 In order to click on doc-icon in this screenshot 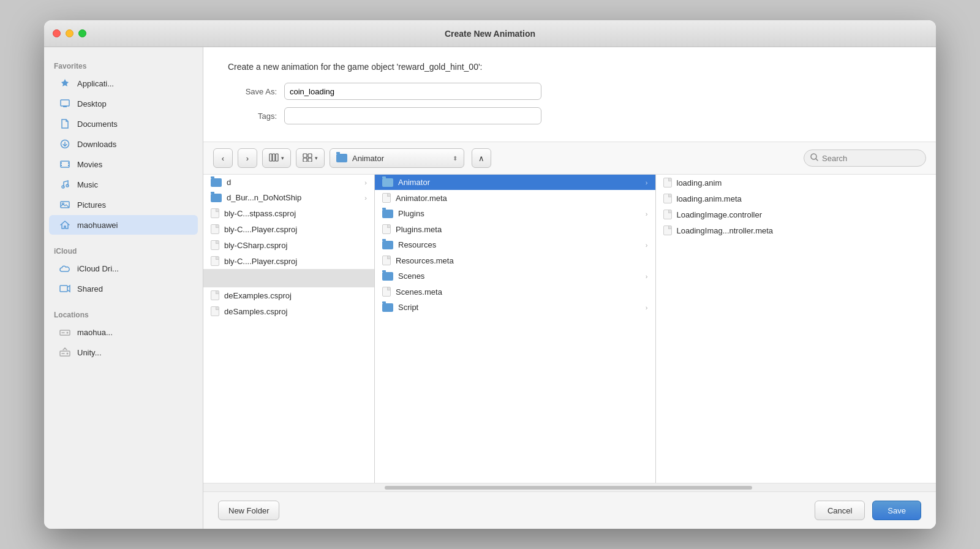, I will do `click(65, 124)`.